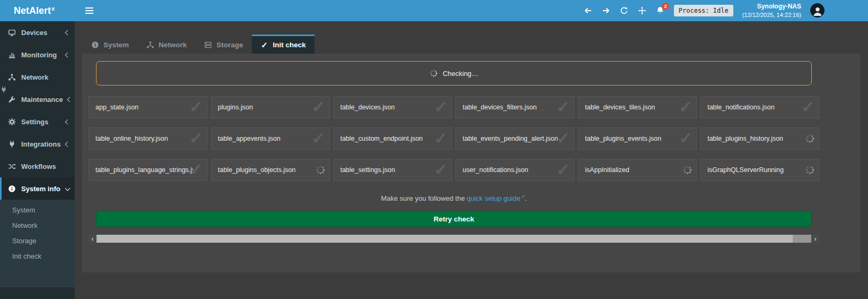  Describe the element at coordinates (37, 189) in the screenshot. I see `sidebar-item-system-info: System info` at that location.